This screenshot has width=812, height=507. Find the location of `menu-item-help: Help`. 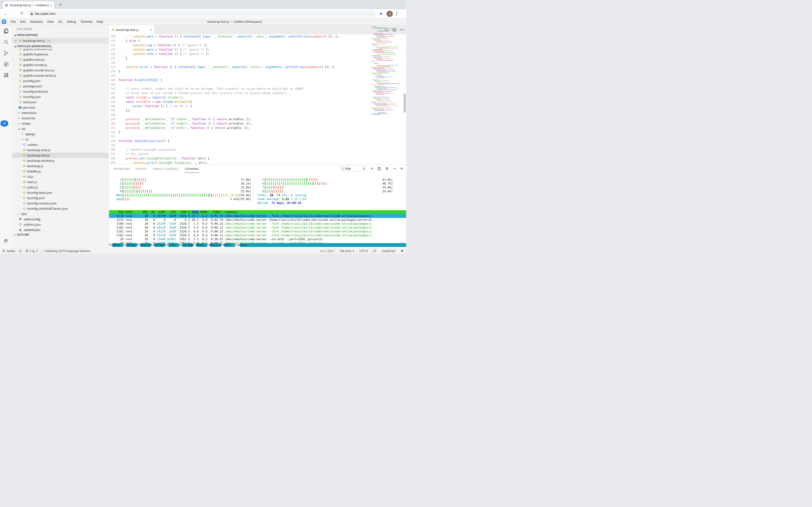

menu-item-help: Help is located at coordinates (100, 21).